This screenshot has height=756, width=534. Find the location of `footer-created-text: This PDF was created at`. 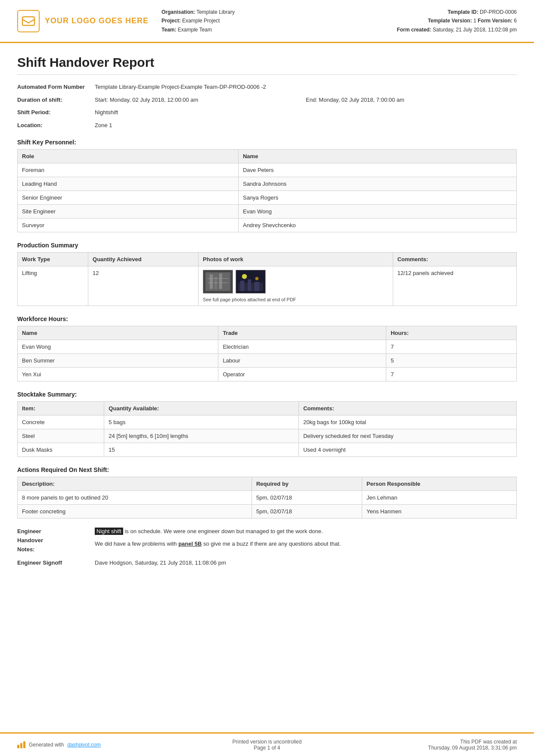

footer-created-text: This PDF was created at is located at coordinates (437, 742).